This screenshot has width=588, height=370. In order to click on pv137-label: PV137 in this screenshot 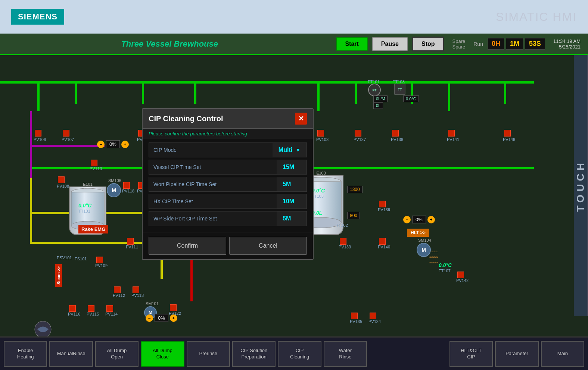, I will do `click(360, 139)`.